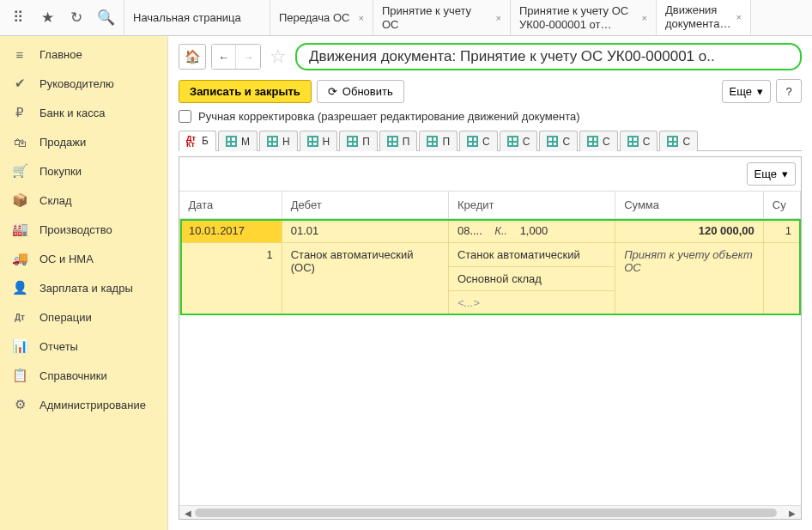  What do you see at coordinates (490, 512) in the screenshot?
I see `horizontal-scrollbar: ◀ ▶` at bounding box center [490, 512].